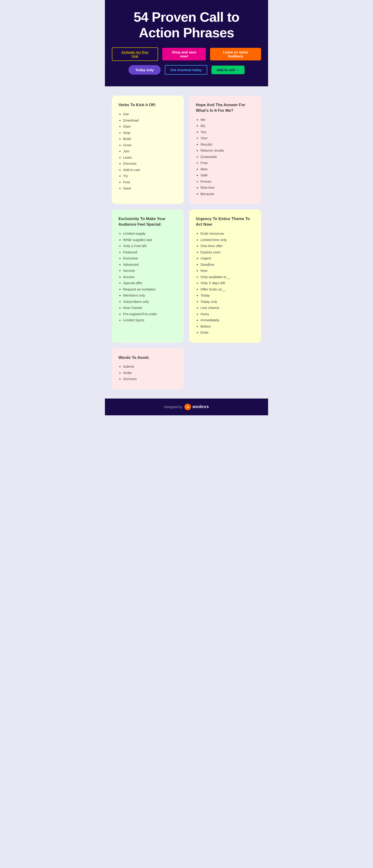 The width and height of the screenshot is (373, 868). Describe the element at coordinates (150, 127) in the screenshot. I see `list-item: Start` at that location.